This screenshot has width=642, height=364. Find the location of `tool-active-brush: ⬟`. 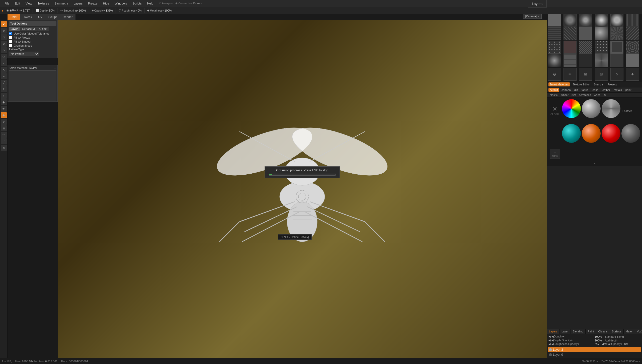

tool-active-brush: ⬟ is located at coordinates (4, 115).